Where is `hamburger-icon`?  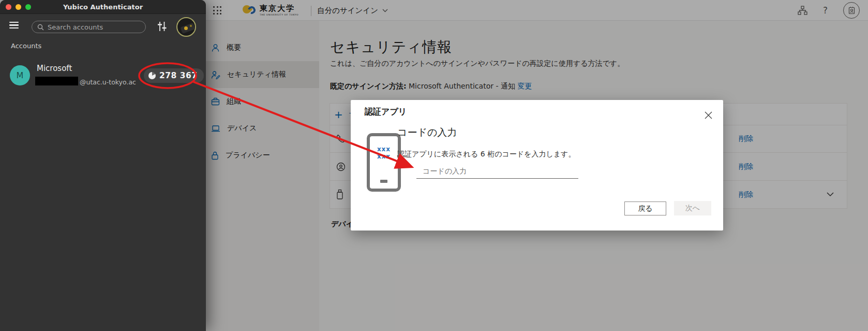 hamburger-icon is located at coordinates (14, 25).